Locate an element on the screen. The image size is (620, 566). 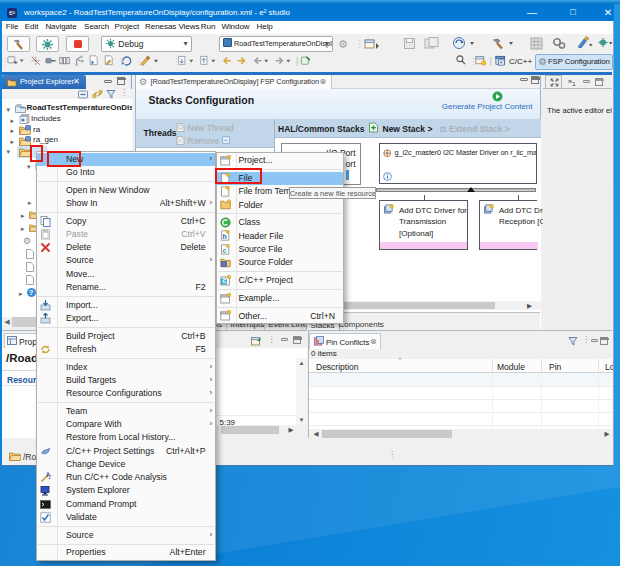
svg-text: c is located at coordinates (225, 250).